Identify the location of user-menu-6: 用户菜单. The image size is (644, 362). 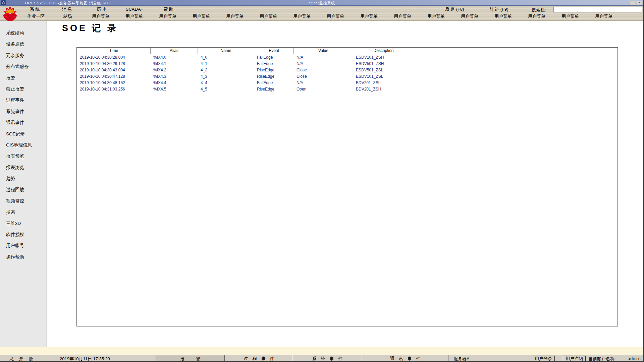
(268, 16).